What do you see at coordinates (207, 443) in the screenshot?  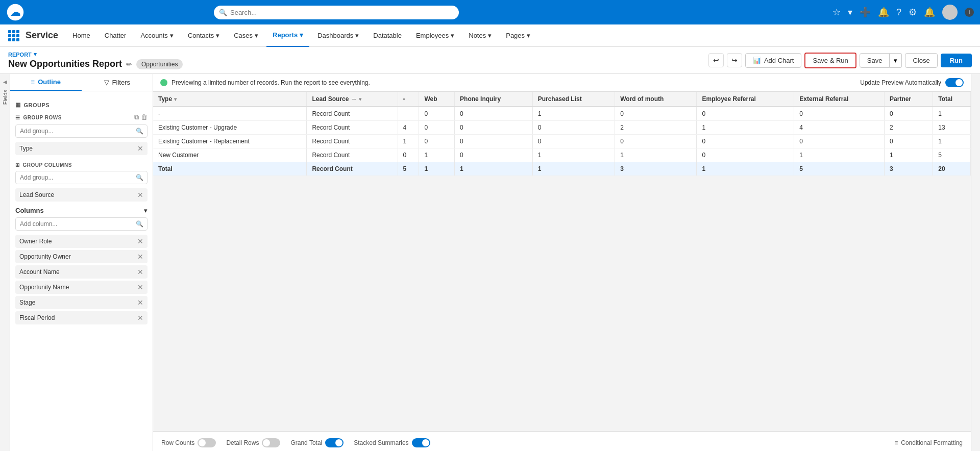 I see `row-counts-toggle` at bounding box center [207, 443].